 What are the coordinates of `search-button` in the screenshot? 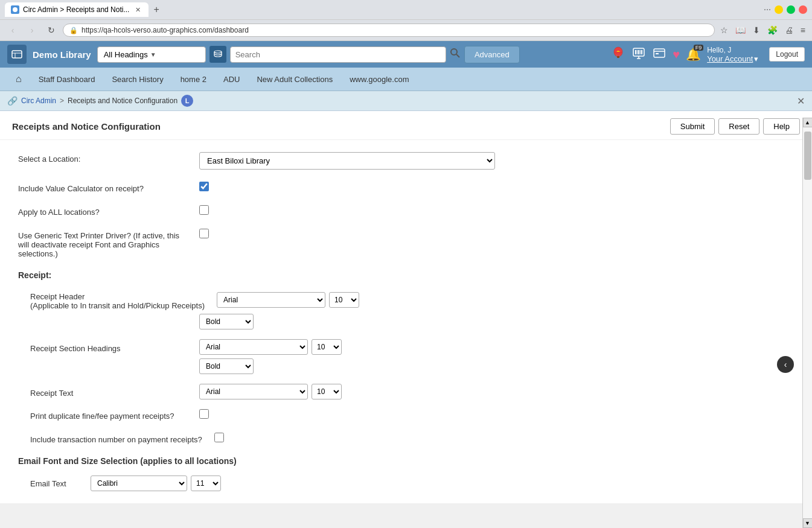 It's located at (455, 54).